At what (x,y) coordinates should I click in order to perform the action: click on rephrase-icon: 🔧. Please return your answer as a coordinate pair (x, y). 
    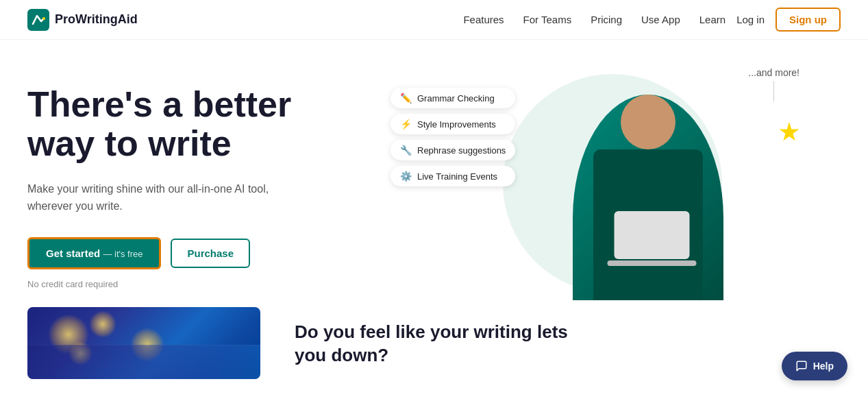
    Looking at the image, I should click on (406, 150).